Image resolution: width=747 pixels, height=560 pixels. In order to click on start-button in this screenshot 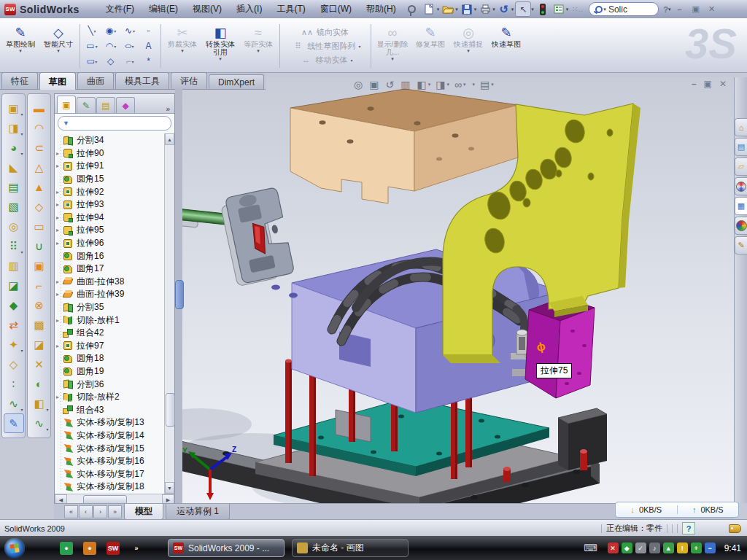, I will do `click(15, 548)`.